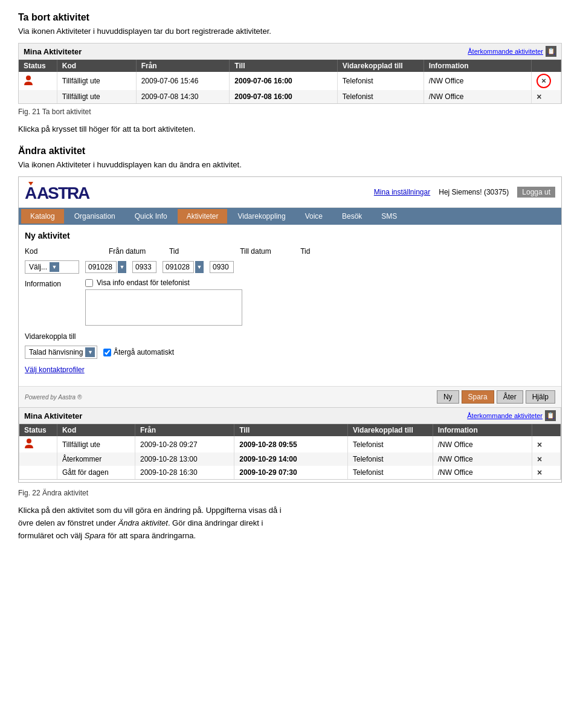 The height and width of the screenshot is (728, 580). What do you see at coordinates (327, 251) in the screenshot?
I see `till-tid-label: Tid` at bounding box center [327, 251].